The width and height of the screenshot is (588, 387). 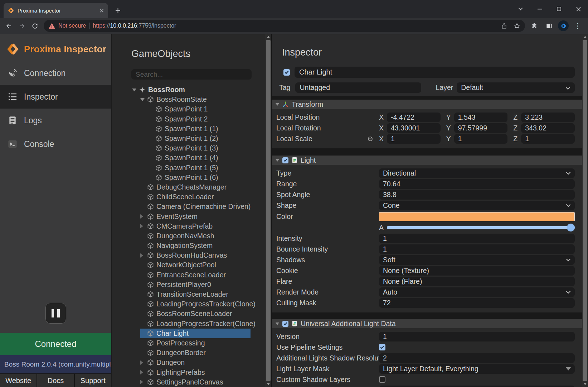 What do you see at coordinates (22, 26) in the screenshot?
I see `forward-icon` at bounding box center [22, 26].